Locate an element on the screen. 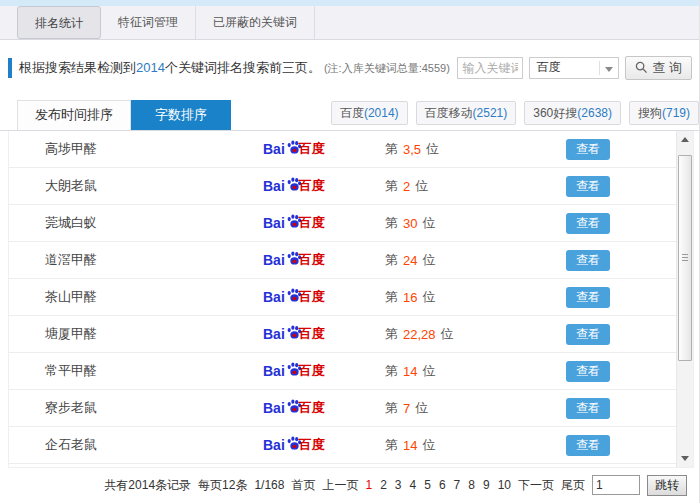 The image size is (700, 503). engine-select-value: 百度 is located at coordinates (548, 68).